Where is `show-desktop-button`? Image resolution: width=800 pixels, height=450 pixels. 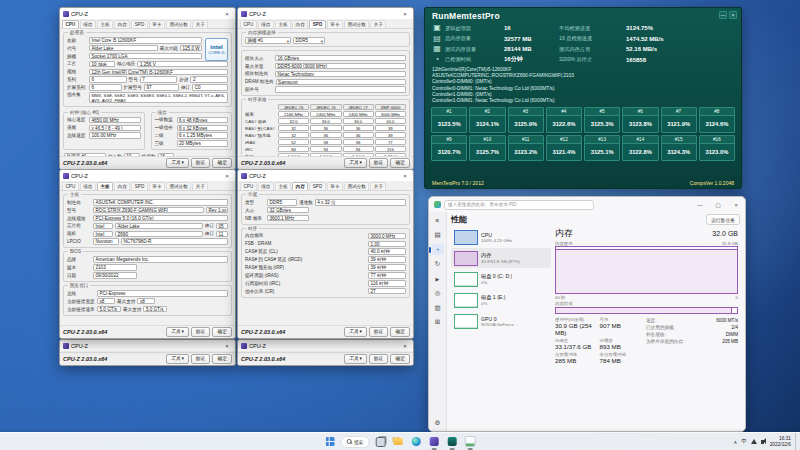
show-desktop-button is located at coordinates (796, 442).